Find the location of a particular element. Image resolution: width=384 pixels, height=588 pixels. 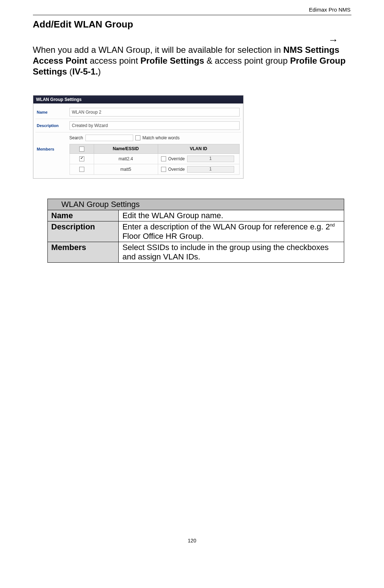

def-val-name: Edit the WLAN Group name. is located at coordinates (231, 216).